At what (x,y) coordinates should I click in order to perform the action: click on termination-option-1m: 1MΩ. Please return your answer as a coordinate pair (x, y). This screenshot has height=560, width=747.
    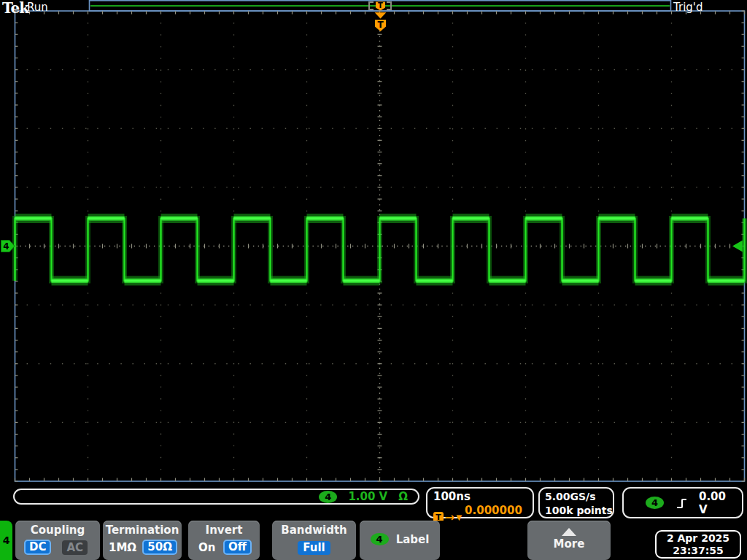
    Looking at the image, I should click on (123, 548).